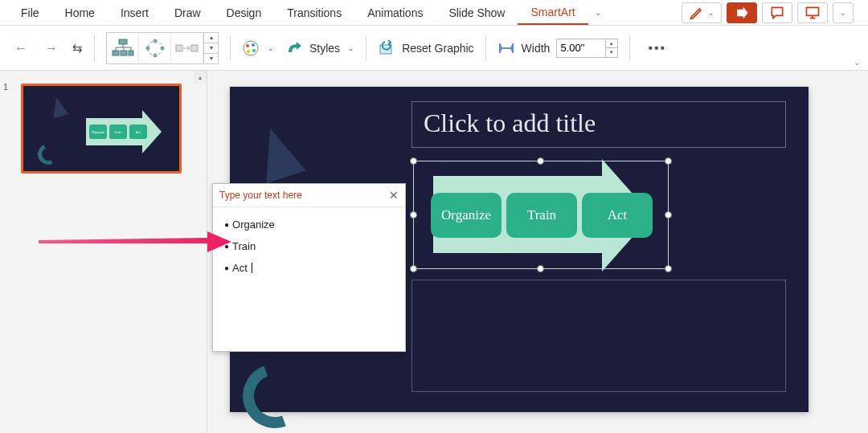  I want to click on text-pane-item: ●Act, so click(309, 268).